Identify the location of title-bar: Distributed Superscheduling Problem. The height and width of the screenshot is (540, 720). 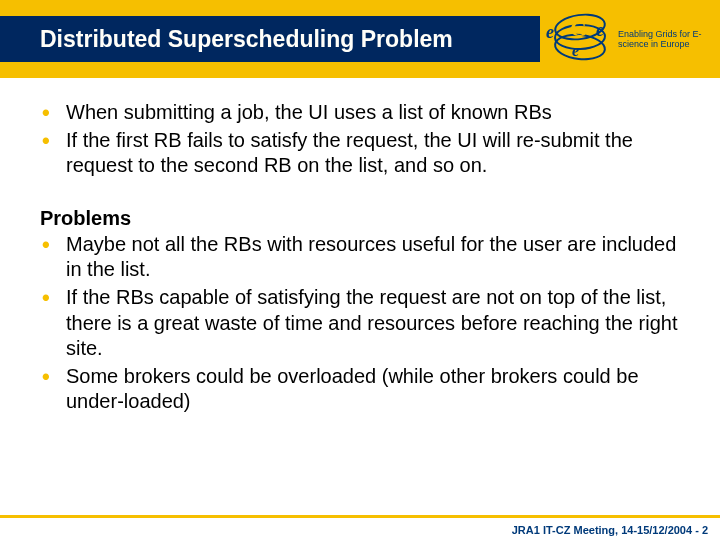
(270, 39).